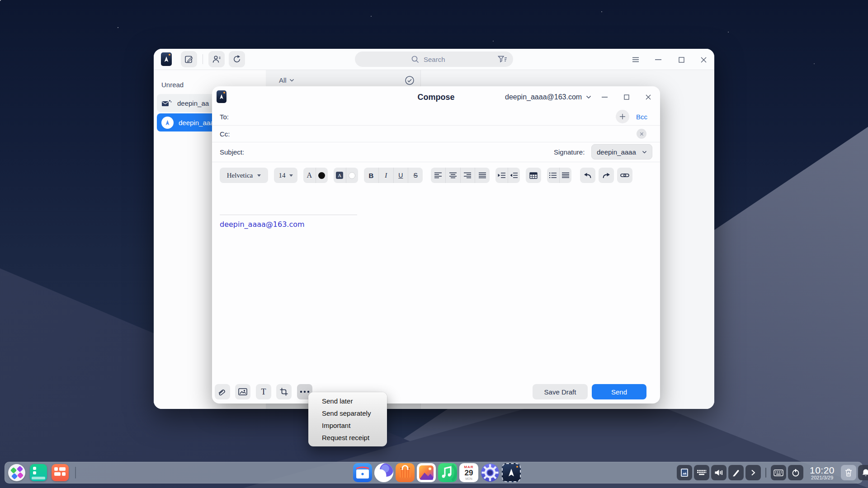 The image size is (868, 488). Describe the element at coordinates (448, 473) in the screenshot. I see `dock-music` at that location.